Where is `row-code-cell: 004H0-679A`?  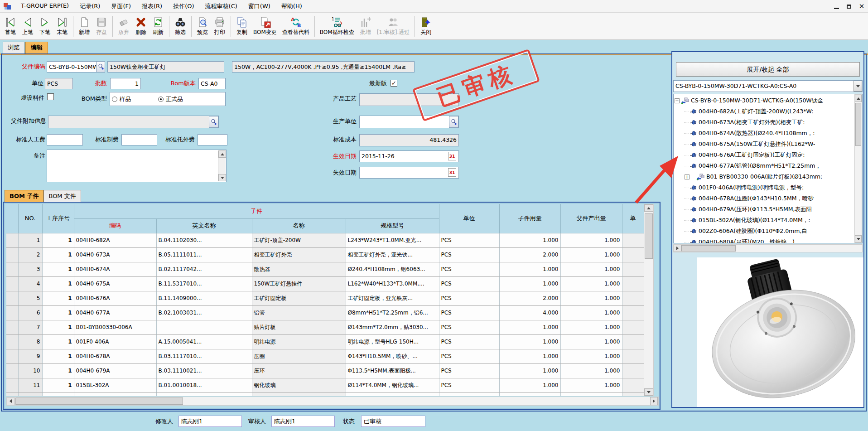
row-code-cell: 004H0-679A is located at coordinates (115, 371).